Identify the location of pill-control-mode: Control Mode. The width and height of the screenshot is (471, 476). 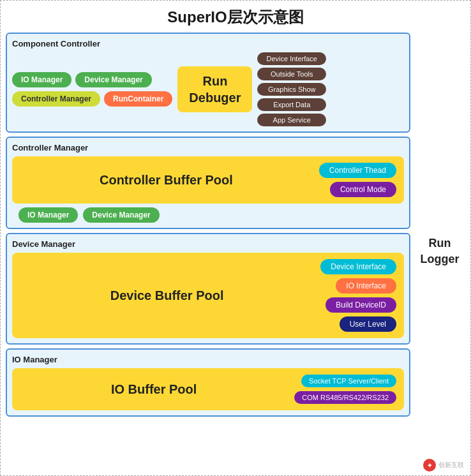
(363, 190).